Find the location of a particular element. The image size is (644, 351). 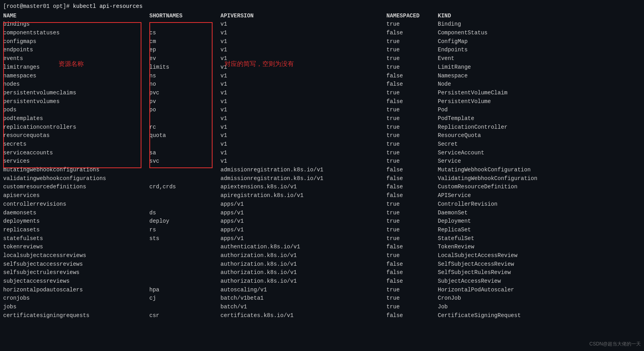

cell-kind: SelfSubjectAccessReview is located at coordinates (507, 265).